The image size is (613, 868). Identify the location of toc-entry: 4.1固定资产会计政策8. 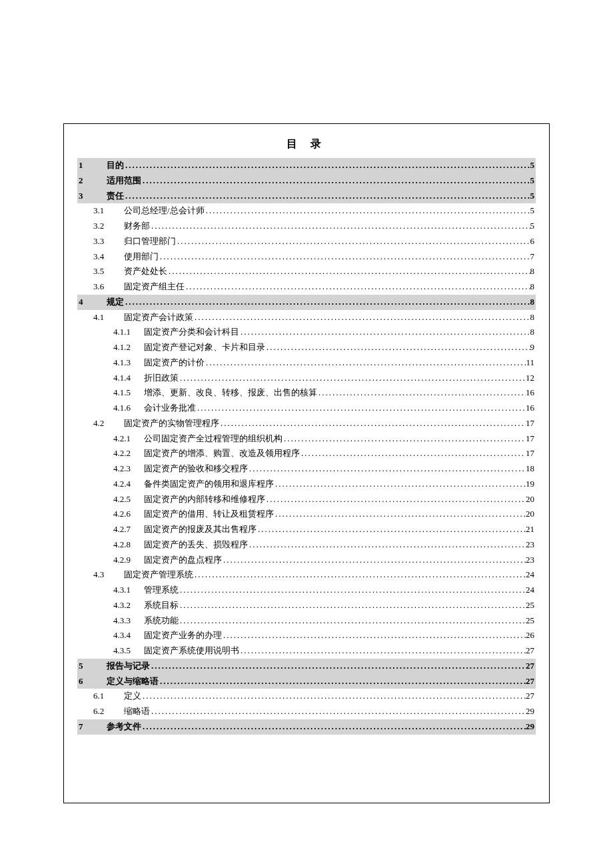
(306, 317).